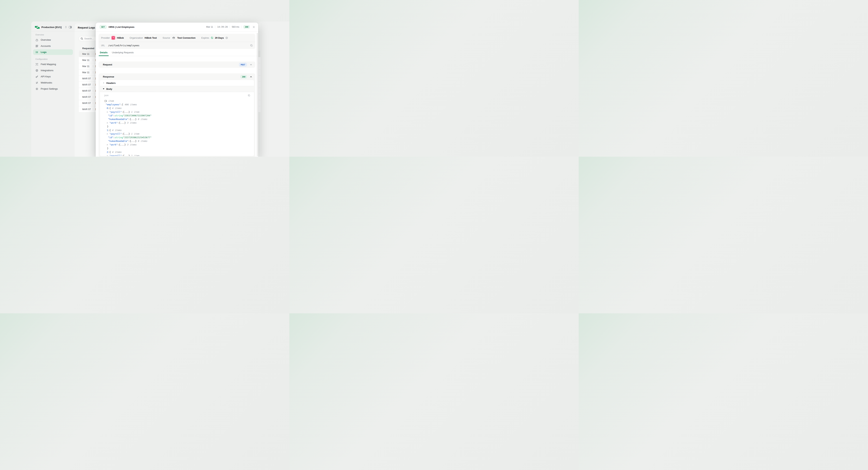 This screenshot has height=470, width=868. What do you see at coordinates (53, 64) in the screenshot?
I see `sidebar-item-field-mapping: Field Mapping` at bounding box center [53, 64].